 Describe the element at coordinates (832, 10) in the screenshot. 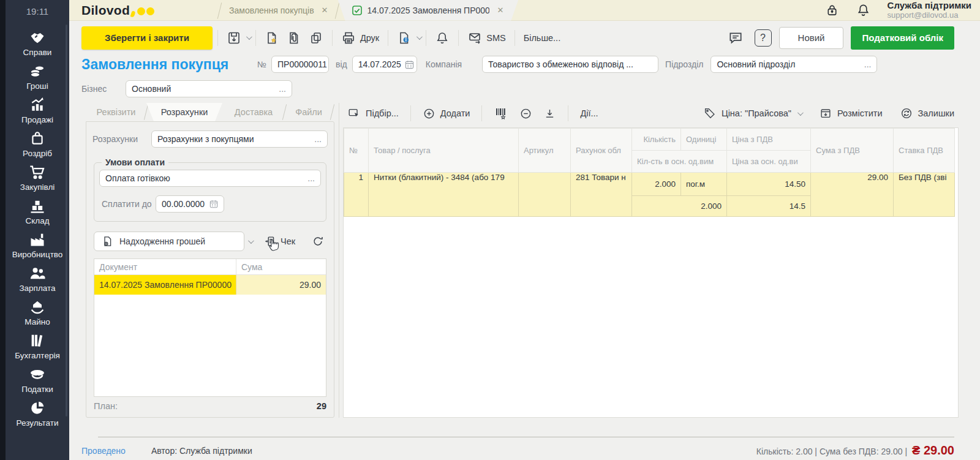

I see `lock-icon` at that location.